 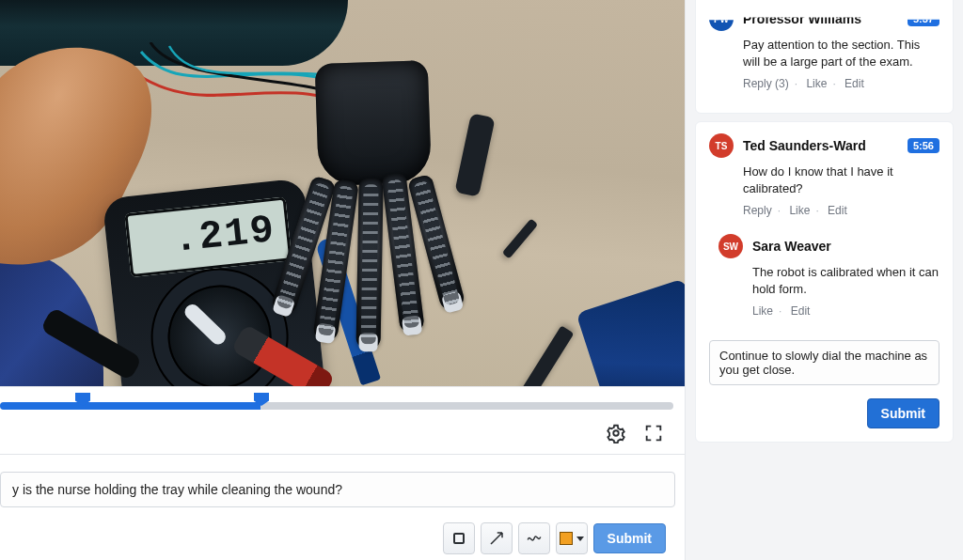 What do you see at coordinates (824, 56) in the screenshot?
I see `comment-card-0: PW Professor Williams 5:37 Pay attention…` at bounding box center [824, 56].